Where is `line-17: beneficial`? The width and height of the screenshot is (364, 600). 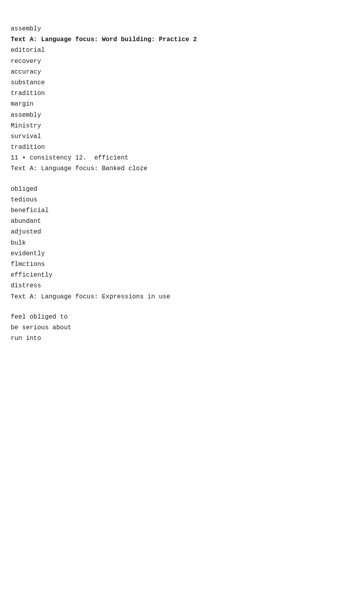
line-17: beneficial is located at coordinates (182, 211).